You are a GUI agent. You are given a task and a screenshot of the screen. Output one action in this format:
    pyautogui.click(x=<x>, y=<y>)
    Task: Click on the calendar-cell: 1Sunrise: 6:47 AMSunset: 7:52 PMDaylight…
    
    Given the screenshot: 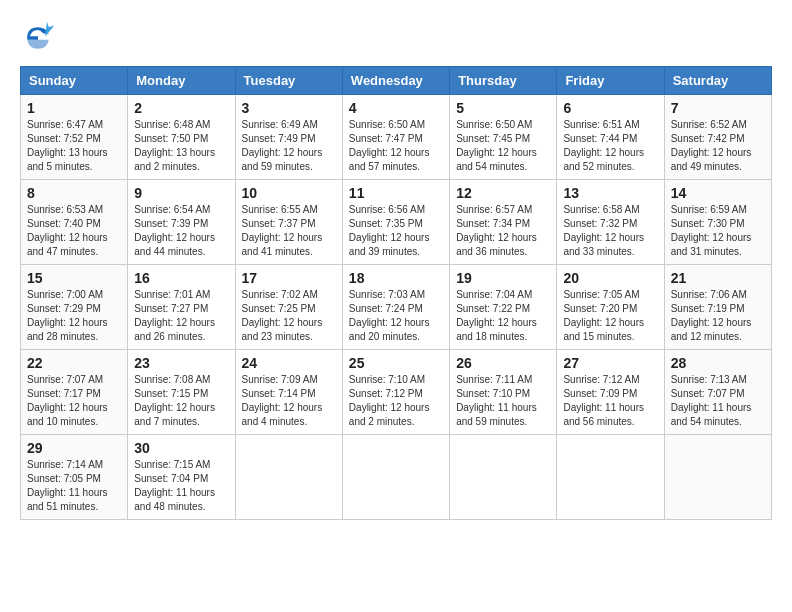 What is the action you would take?
    pyautogui.click(x=74, y=138)
    